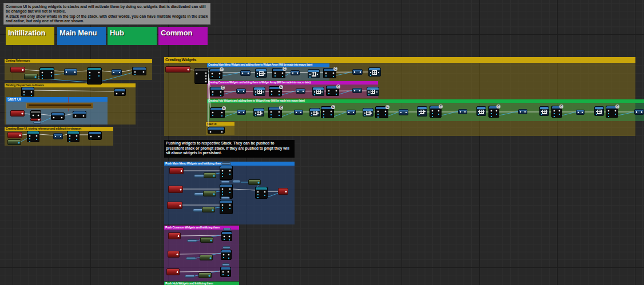  I want to click on tab-comment-hub: Hub, so click(132, 36).